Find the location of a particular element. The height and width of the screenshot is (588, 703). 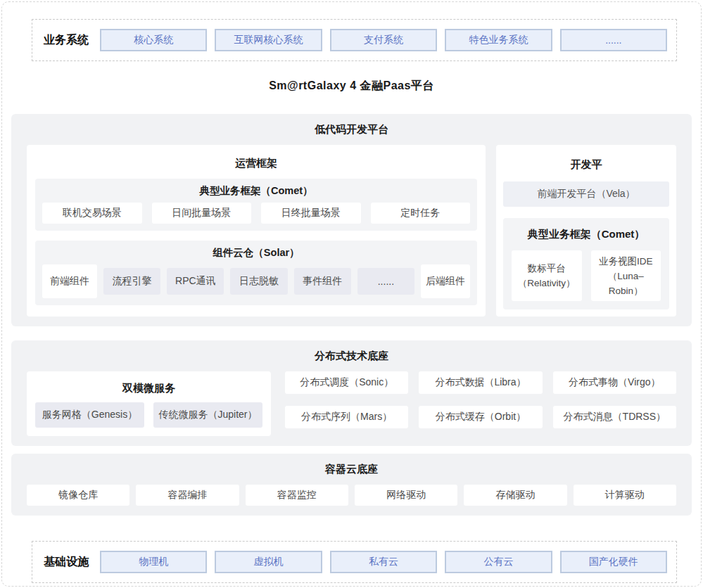

infrastructure-label: 基础设施 is located at coordinates (66, 563).